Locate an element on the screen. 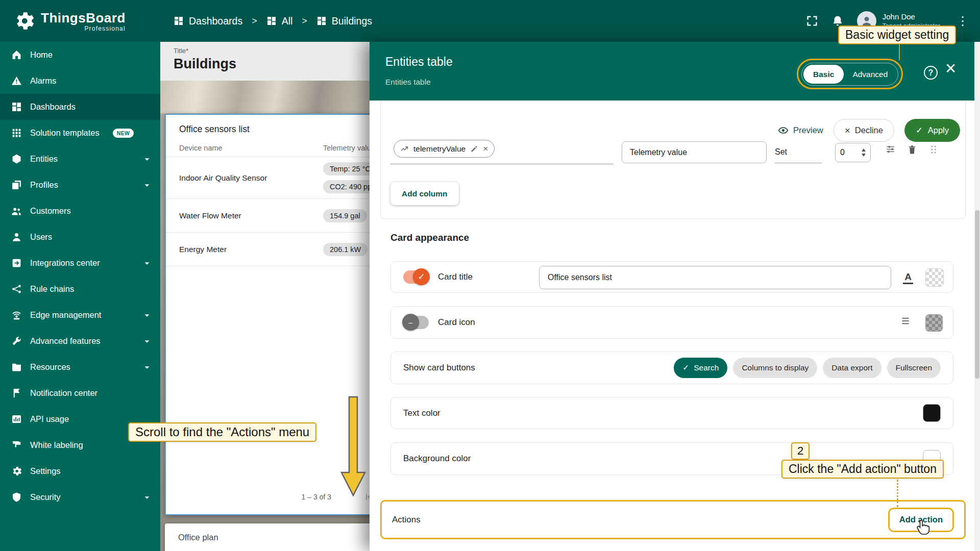 Image resolution: width=980 pixels, height=551 pixels. sidebar-item-notification-center: Notification center is located at coordinates (80, 393).